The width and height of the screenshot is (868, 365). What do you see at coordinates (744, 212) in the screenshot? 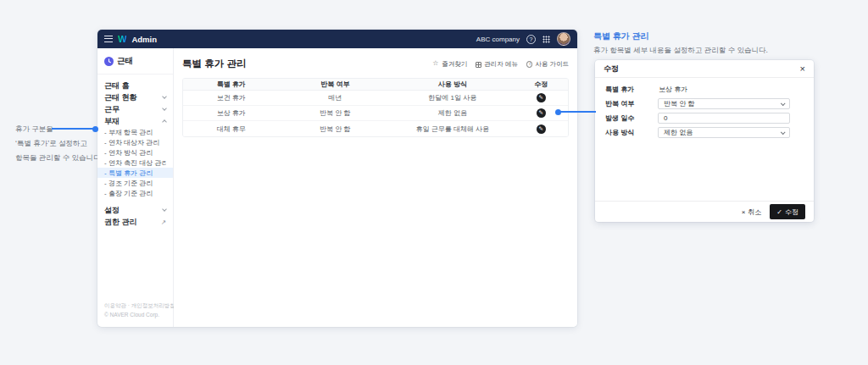
I see `cancel-x-icon: ×` at bounding box center [744, 212].